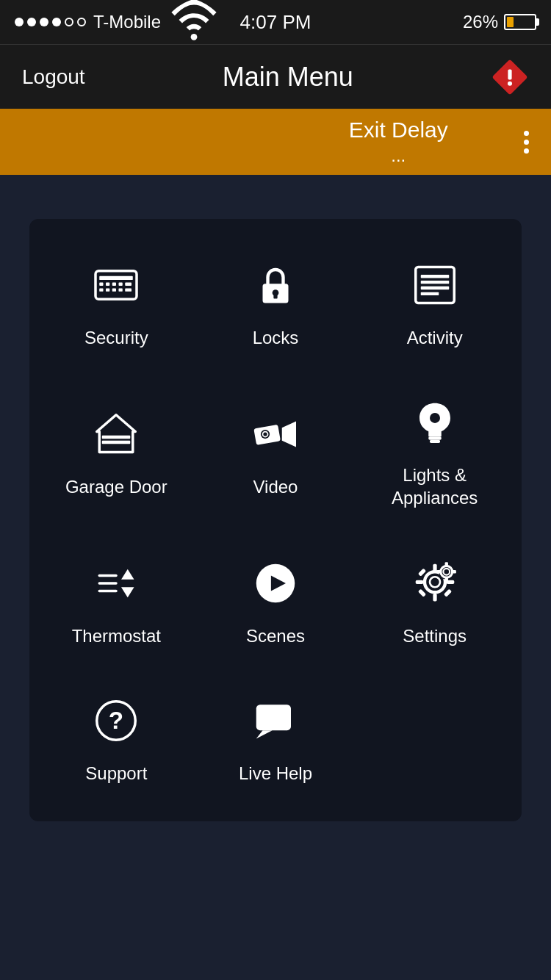 This screenshot has width=551, height=980. What do you see at coordinates (116, 451) in the screenshot?
I see `menu-item-garage-door: Garage Door` at bounding box center [116, 451].